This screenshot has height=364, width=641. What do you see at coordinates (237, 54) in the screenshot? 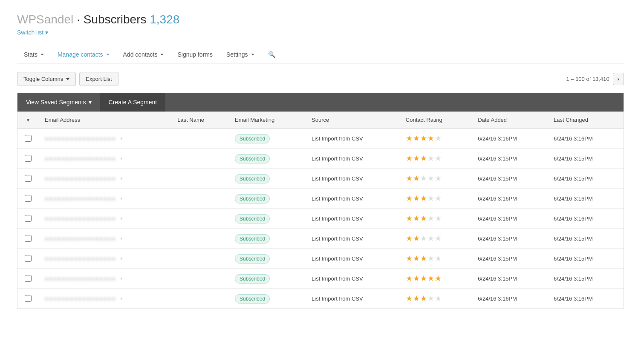
I see `nav-settings-label: Settings` at bounding box center [237, 54].